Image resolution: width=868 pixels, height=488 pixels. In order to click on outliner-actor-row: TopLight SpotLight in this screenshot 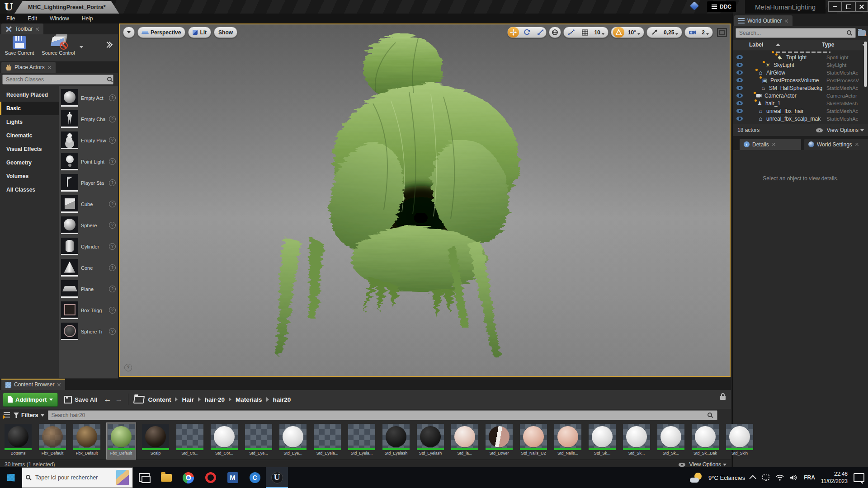, I will do `click(800, 57)`.